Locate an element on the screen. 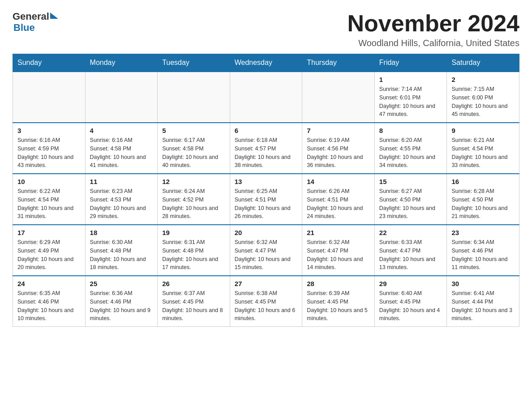 The width and height of the screenshot is (532, 411). calendar-subtitle: Woodland Hills, California, United State… is located at coordinates (433, 43).